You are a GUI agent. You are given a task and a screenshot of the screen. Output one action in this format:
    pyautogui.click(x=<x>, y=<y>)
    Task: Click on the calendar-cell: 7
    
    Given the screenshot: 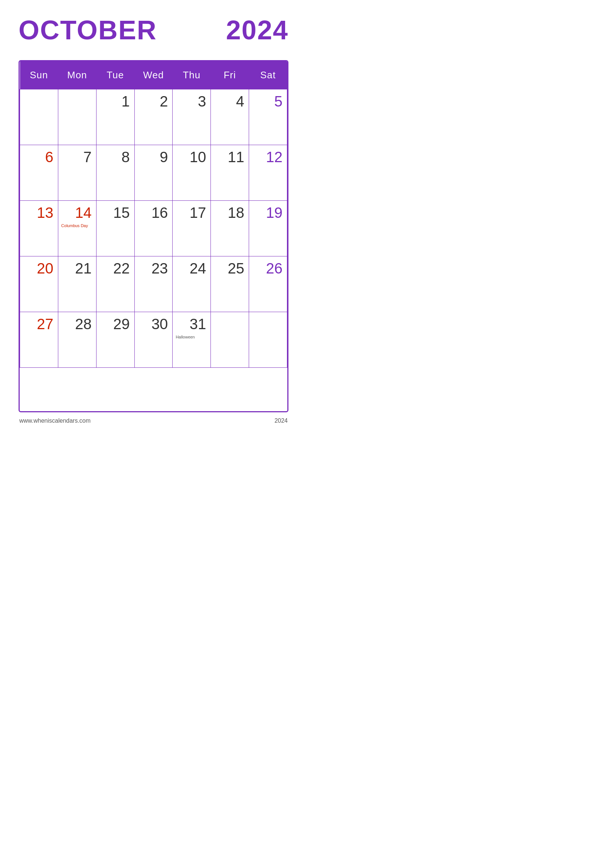 What is the action you would take?
    pyautogui.click(x=77, y=173)
    